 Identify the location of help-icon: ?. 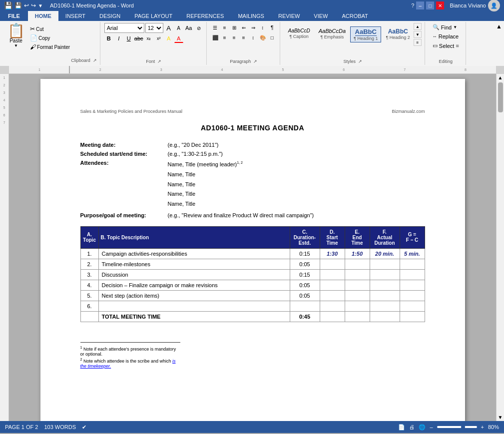
(413, 5).